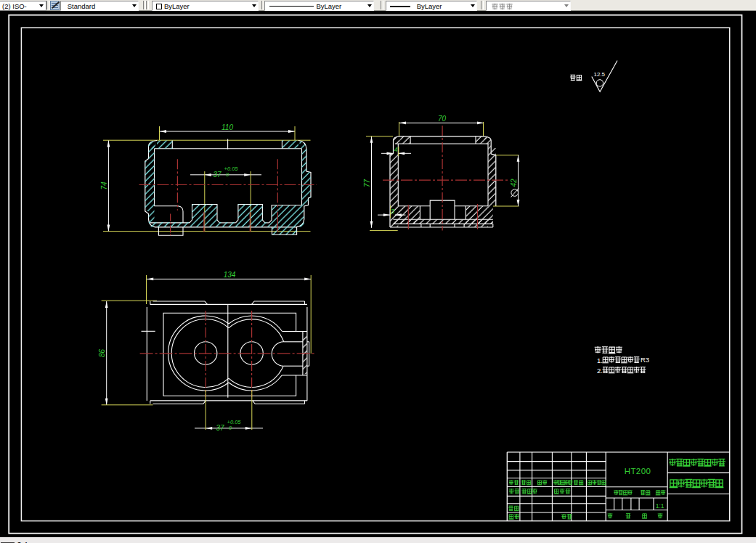  I want to click on svg-text: 2., so click(600, 370).